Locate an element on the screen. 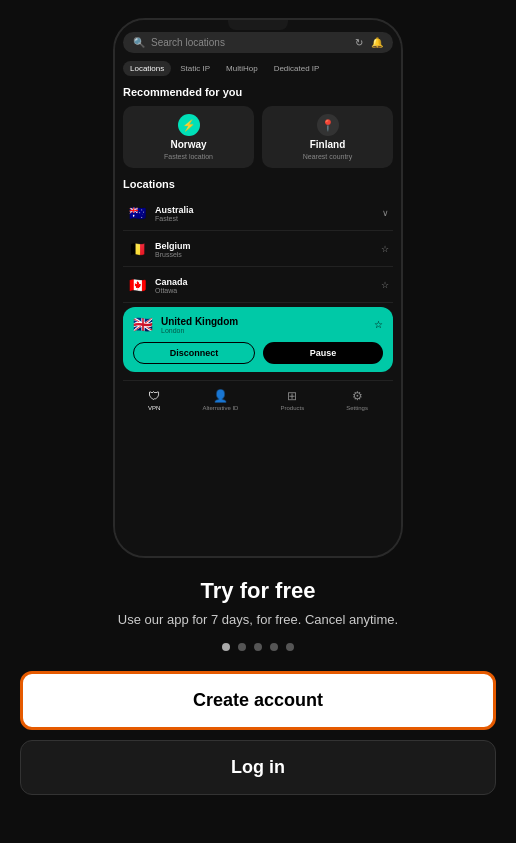 This screenshot has width=516, height=843. tab-locations: Locations is located at coordinates (147, 68).